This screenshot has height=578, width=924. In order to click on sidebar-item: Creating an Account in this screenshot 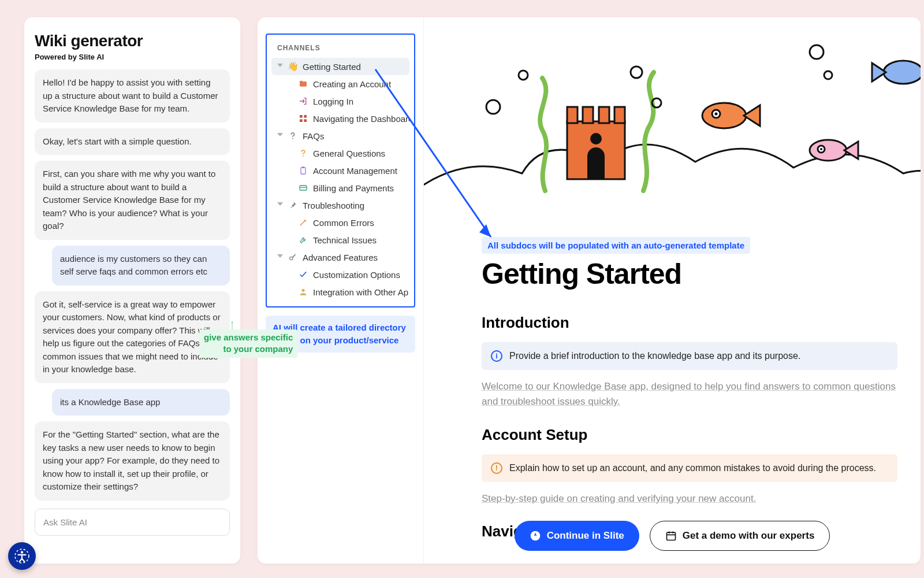, I will do `click(341, 84)`.